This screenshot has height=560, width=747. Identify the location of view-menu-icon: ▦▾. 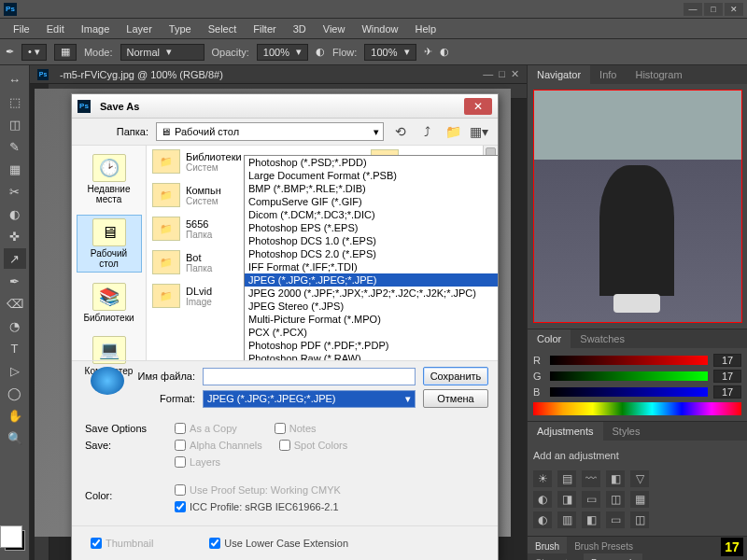
(479, 132).